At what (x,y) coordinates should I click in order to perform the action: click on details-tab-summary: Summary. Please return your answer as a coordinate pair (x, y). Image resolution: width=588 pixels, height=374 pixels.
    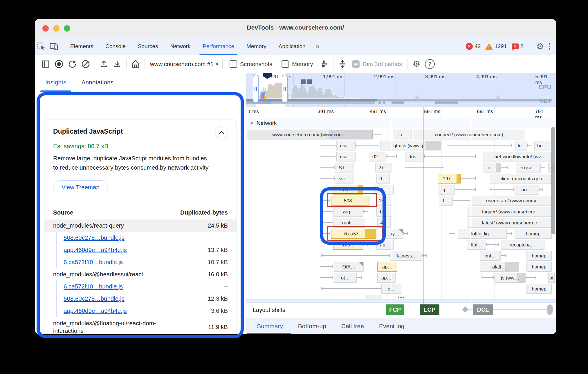
    Looking at the image, I should click on (270, 326).